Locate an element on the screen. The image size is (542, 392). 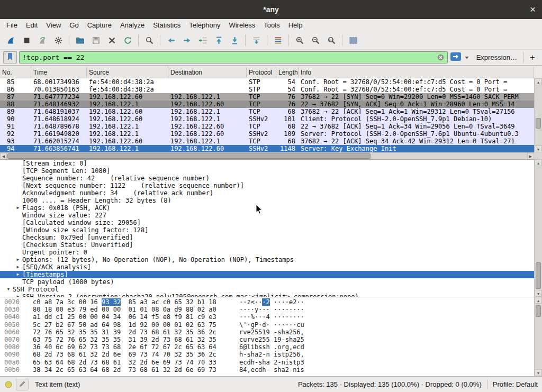
detail-vscroll-thumb is located at coordinates (538, 276).